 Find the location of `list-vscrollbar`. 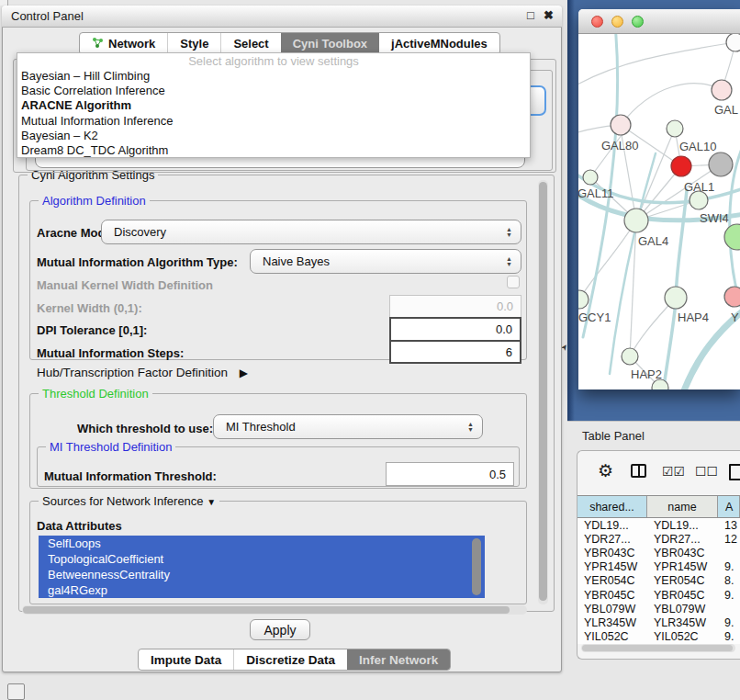

list-vscrollbar is located at coordinates (477, 567).